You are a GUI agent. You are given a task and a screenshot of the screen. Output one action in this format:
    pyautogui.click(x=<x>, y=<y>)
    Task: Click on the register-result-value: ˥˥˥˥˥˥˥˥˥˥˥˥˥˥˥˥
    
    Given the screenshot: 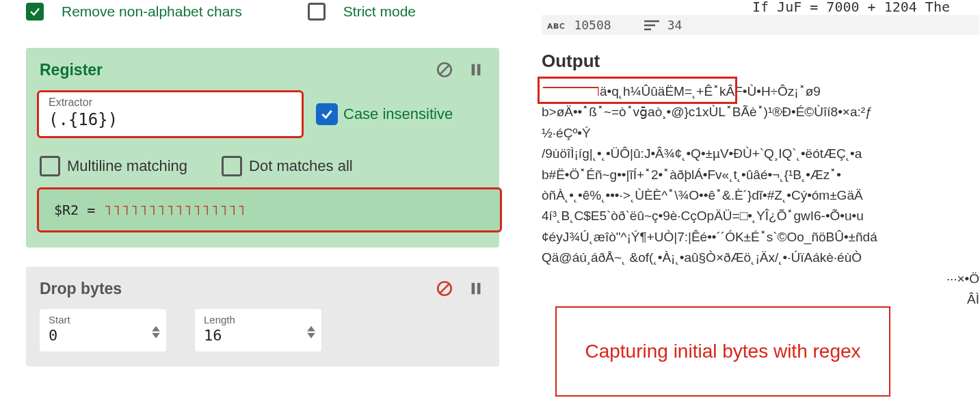 What is the action you would take?
    pyautogui.click(x=175, y=210)
    